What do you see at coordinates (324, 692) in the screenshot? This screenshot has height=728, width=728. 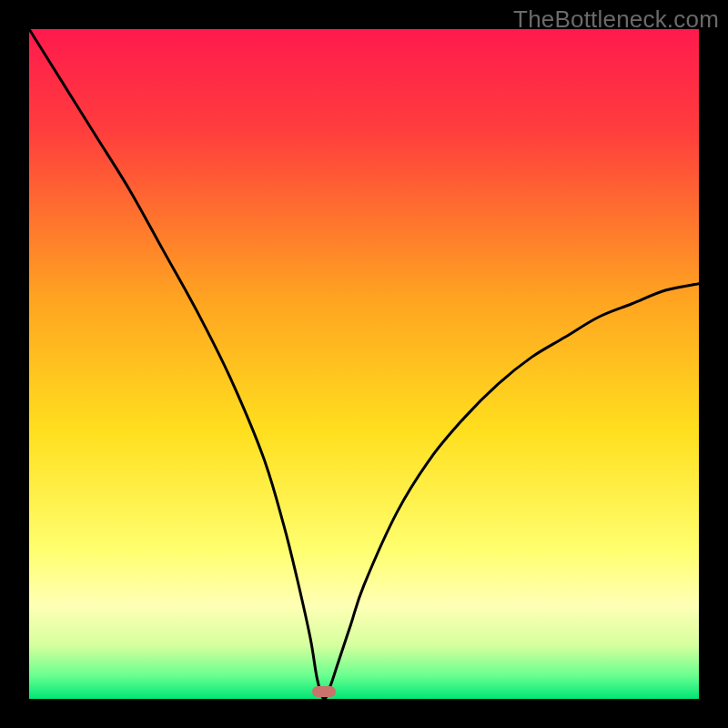 I see `optimal-marker` at bounding box center [324, 692].